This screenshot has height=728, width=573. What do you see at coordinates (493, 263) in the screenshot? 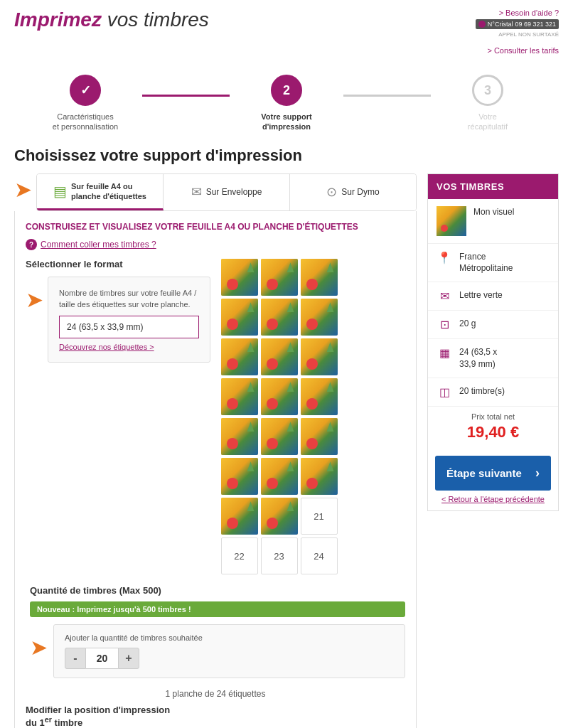
I see `sidebar-item-location: 📍 FranceMétropolitaine` at bounding box center [493, 263].